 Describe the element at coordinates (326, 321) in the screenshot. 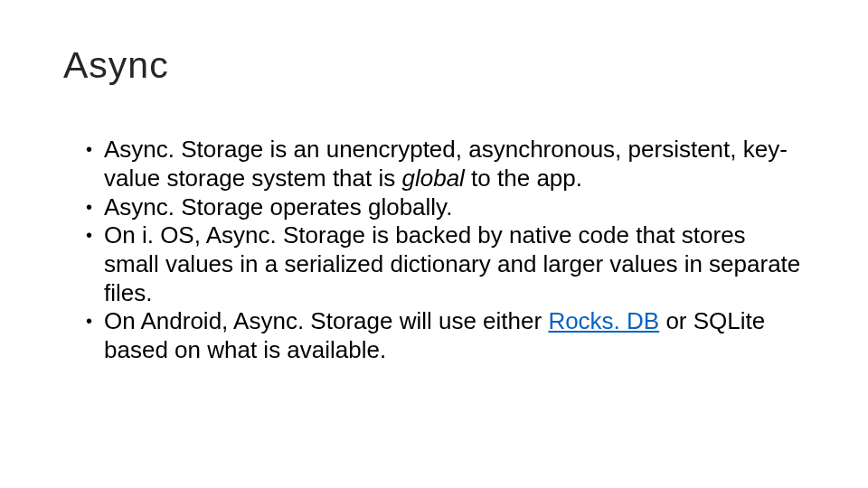

I see `bullet-text: On Android, Async. Storage will use eith…` at that location.